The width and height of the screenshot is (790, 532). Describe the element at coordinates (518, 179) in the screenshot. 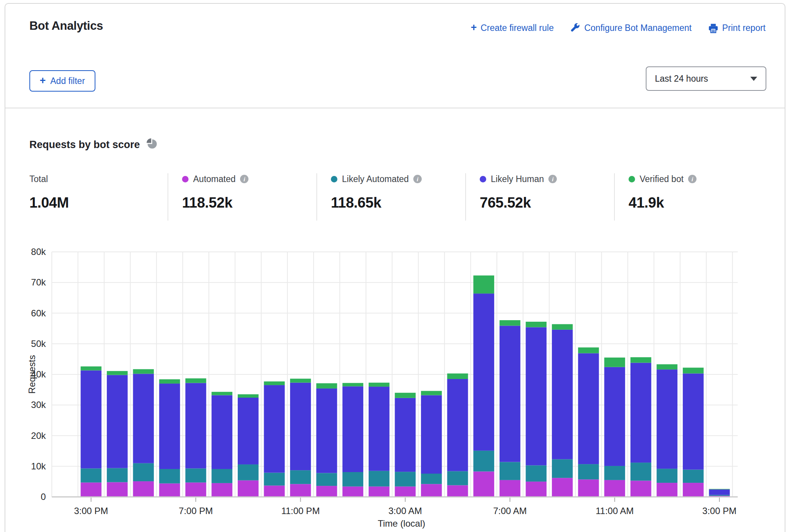

I see `stat-likely-human-label: Likely Human` at that location.